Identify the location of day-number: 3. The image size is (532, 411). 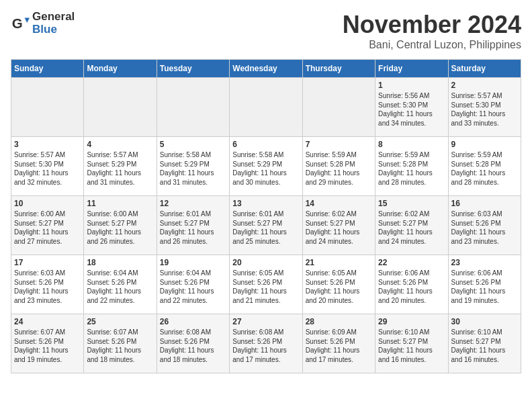
(47, 144).